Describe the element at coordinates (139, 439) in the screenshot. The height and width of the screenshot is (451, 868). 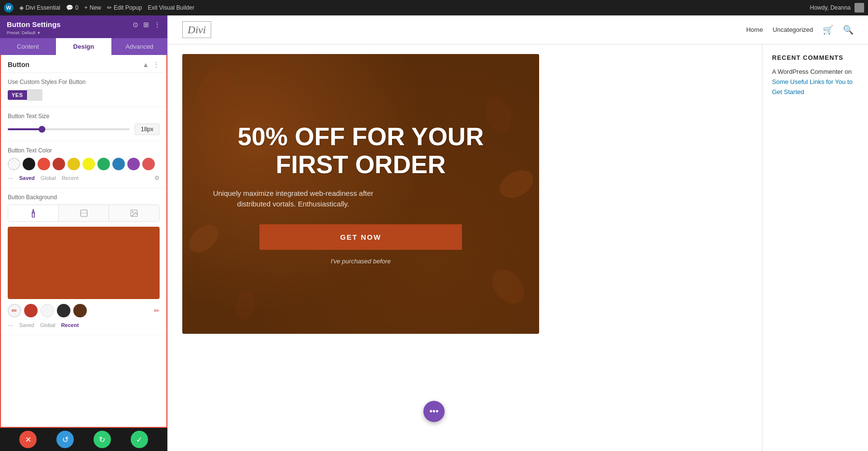
I see `check-button: ✓` at that location.